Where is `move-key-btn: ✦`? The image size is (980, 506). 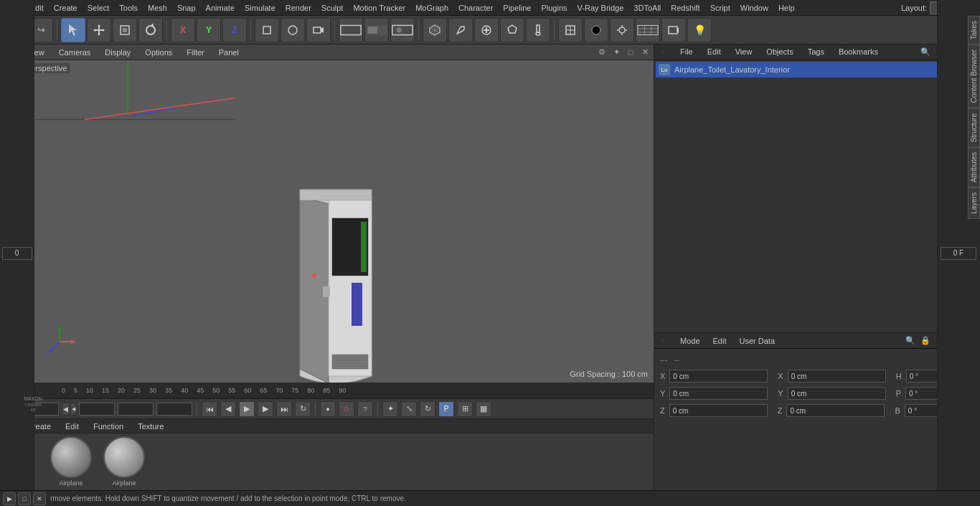
move-key-btn: ✦ is located at coordinates (390, 409).